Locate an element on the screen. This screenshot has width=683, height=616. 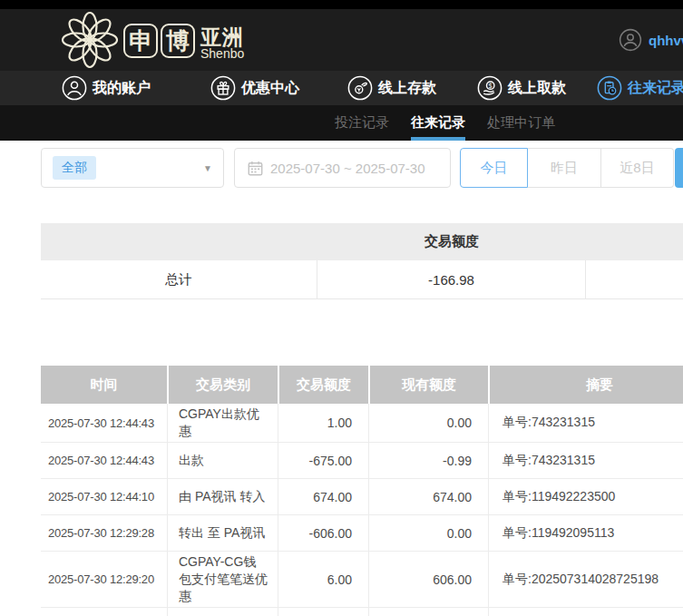
withdraw-icon: $ is located at coordinates (490, 88).